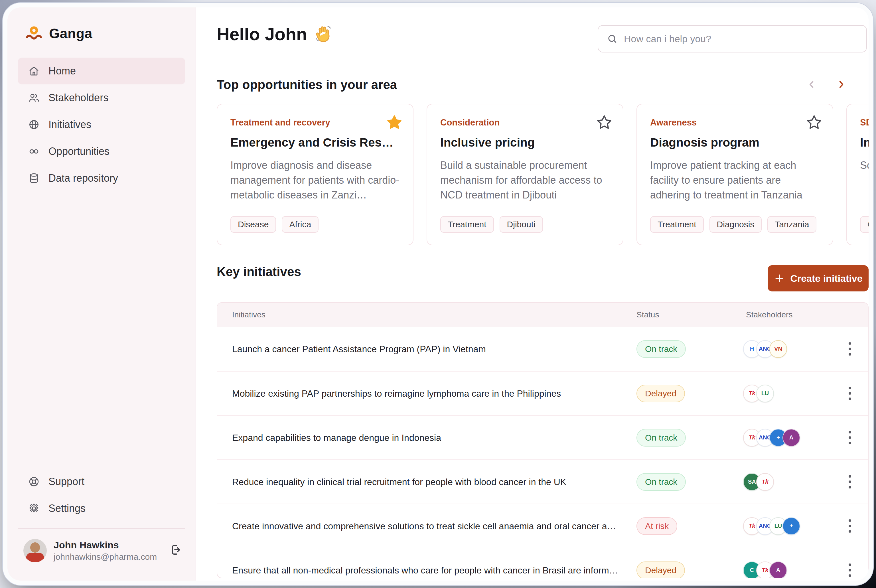 Image resolution: width=876 pixels, height=588 pixels. Describe the element at coordinates (34, 508) in the screenshot. I see `gear-icon` at that location.